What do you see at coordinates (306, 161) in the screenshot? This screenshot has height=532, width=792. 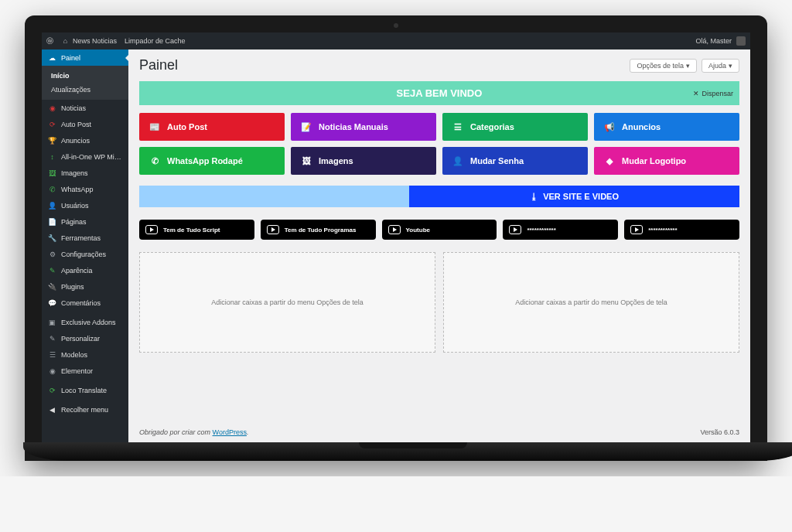 I see `tile-icon: 🖼` at bounding box center [306, 161].